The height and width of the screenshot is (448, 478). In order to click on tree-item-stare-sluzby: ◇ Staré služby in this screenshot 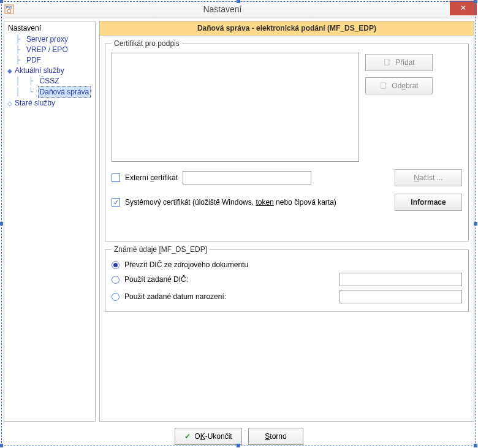, I will do `click(50, 103)`.